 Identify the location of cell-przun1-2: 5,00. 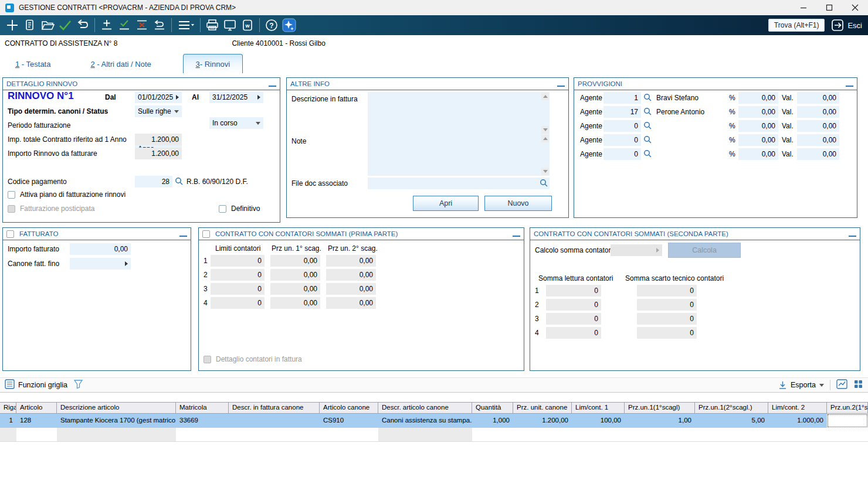
(732, 421).